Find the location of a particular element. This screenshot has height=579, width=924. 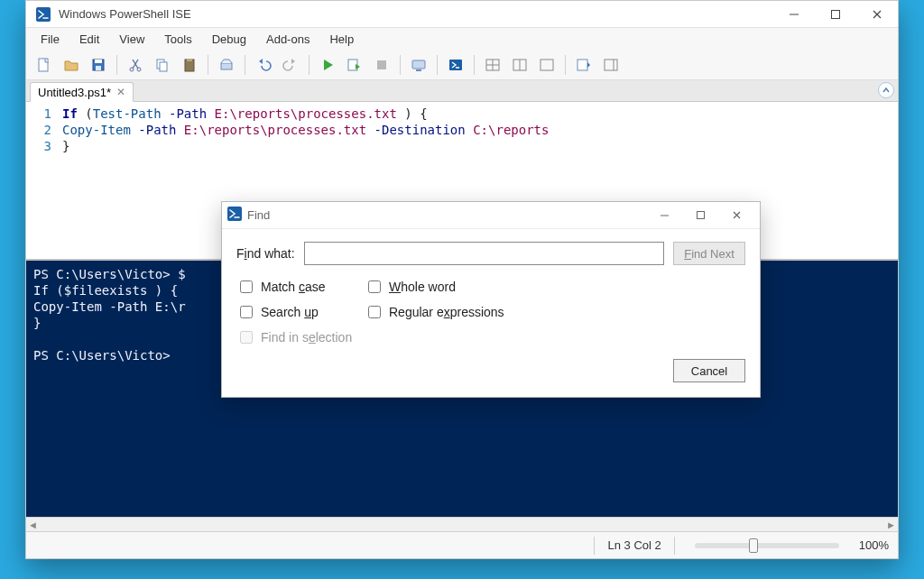

find-close-button is located at coordinates (736, 216).